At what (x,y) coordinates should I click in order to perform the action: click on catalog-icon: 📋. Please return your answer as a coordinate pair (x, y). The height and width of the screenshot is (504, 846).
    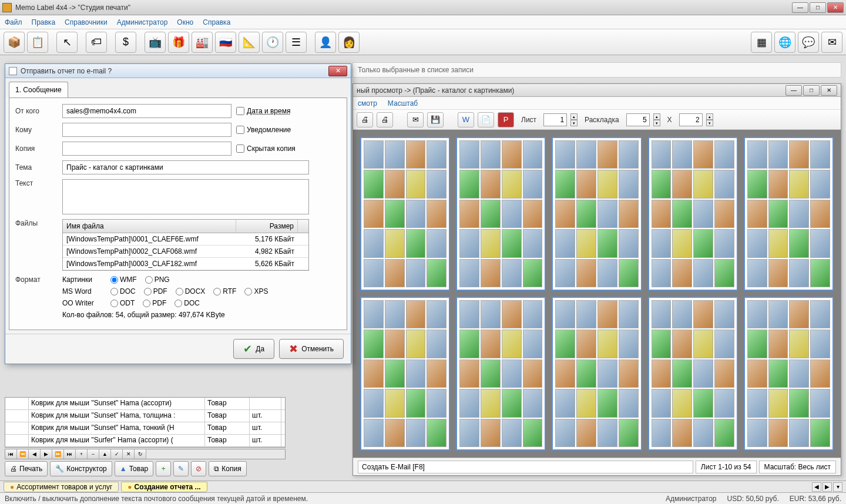
    Looking at the image, I should click on (38, 42).